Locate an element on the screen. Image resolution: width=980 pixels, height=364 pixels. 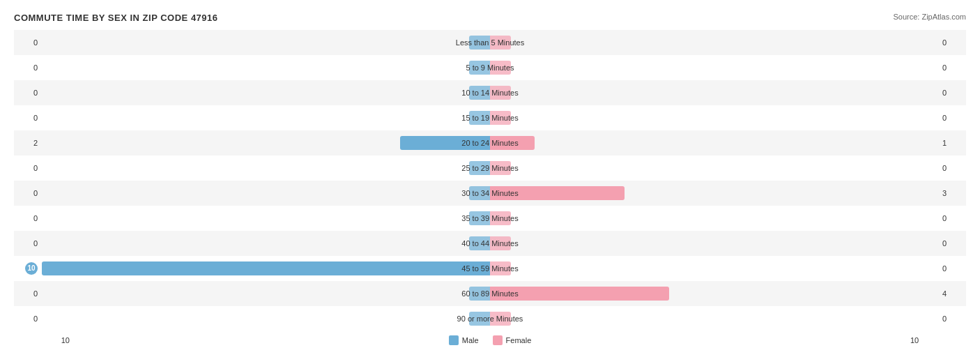
bar-row: 035 to 39 Minutes0 is located at coordinates (490, 218).